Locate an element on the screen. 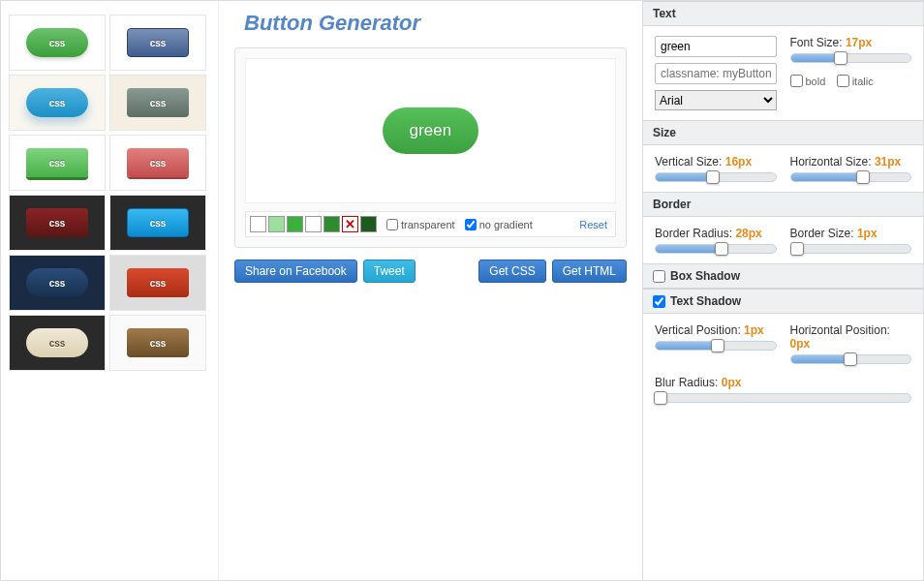 The image size is (924, 581). ts-vpos-label: Vertical Position: 1px is located at coordinates (716, 330).